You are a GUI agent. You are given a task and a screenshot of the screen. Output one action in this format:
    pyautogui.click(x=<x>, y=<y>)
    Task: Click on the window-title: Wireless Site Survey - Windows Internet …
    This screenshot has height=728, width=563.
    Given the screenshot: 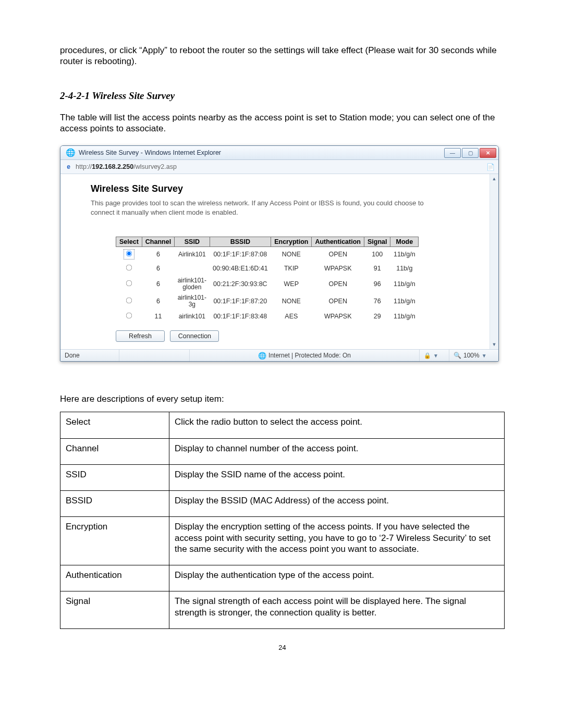 What is the action you would take?
    pyautogui.click(x=262, y=153)
    